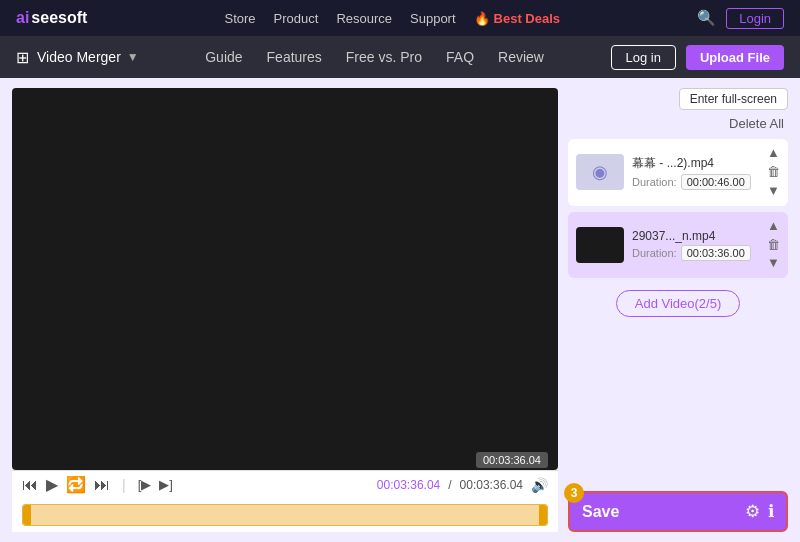  Describe the element at coordinates (696, 172) in the screenshot. I see `video-info-1: 幕幕 - ...2).mp4 Duration: 00:00:46.00` at that location.